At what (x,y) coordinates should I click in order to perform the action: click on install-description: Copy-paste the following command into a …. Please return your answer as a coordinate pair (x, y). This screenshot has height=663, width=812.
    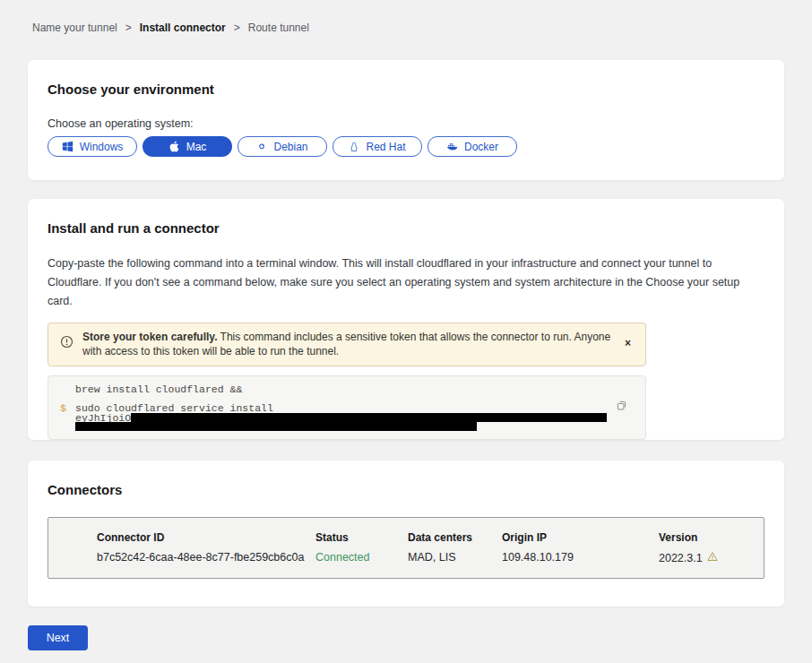
    Looking at the image, I should click on (406, 283).